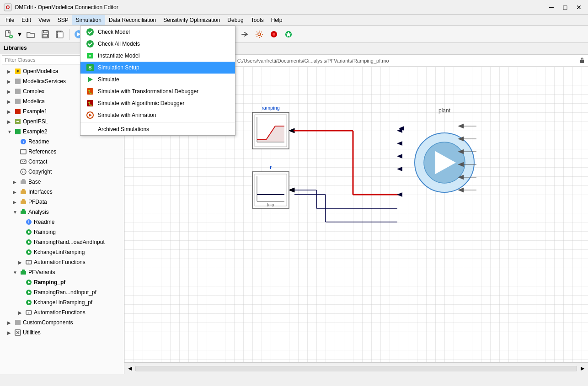 This screenshot has height=386, width=588. I want to click on tree-item-pfdata: ▶ PFData, so click(62, 202).